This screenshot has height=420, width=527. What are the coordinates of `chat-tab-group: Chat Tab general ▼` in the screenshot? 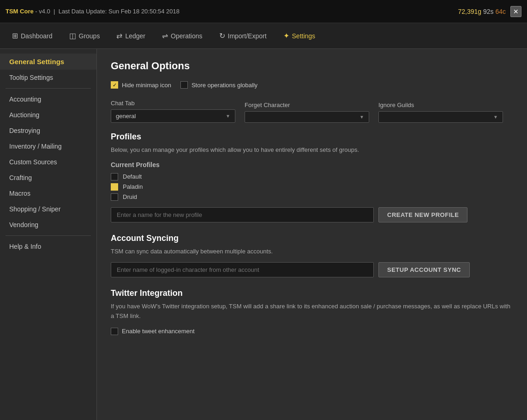 It's located at (173, 111).